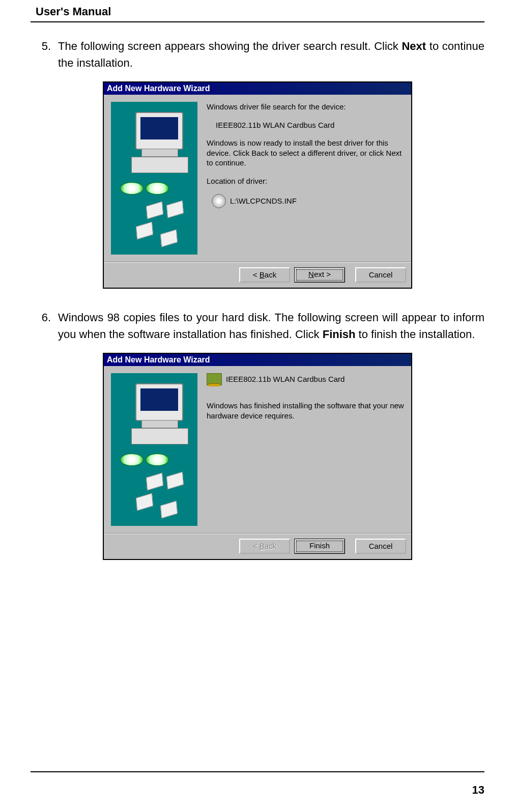 The height and width of the screenshot is (812, 515). I want to click on hardware-card-icon, so click(214, 379).